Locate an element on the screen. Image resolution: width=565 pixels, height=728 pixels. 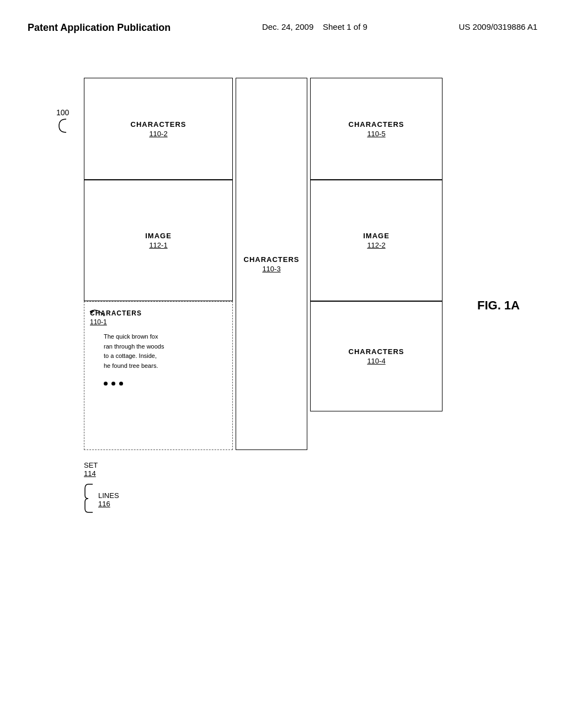
sheet-info: Dec. 24, 2009 Sheet 1 of 9 is located at coordinates (315, 26).